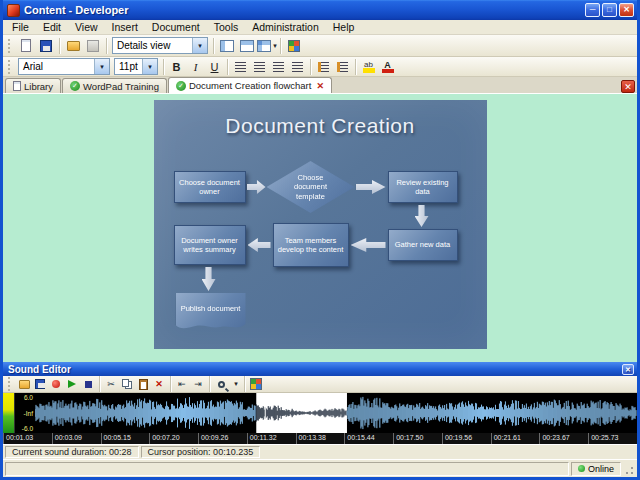 The height and width of the screenshot is (480, 640). I want to click on bullet-list-button, so click(324, 66).